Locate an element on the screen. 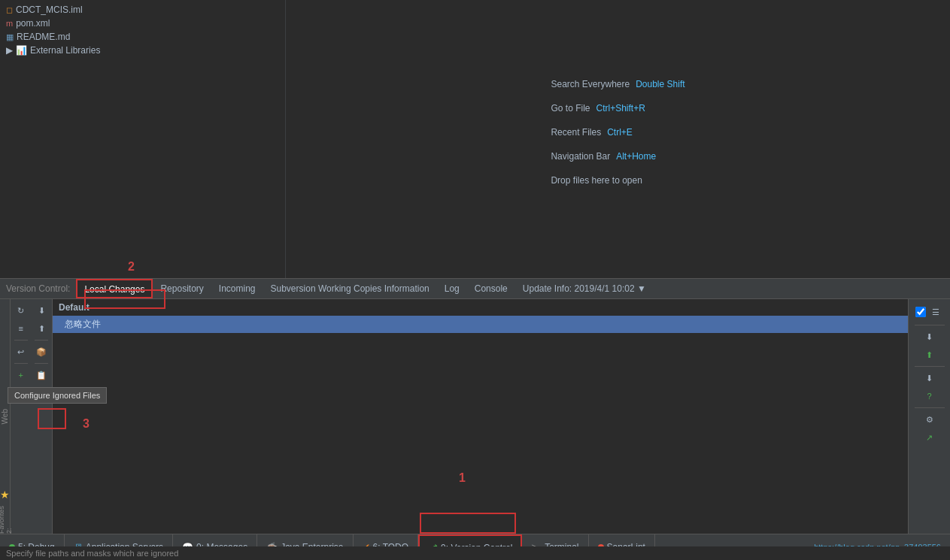  xml-icon: m is located at coordinates (9, 23).